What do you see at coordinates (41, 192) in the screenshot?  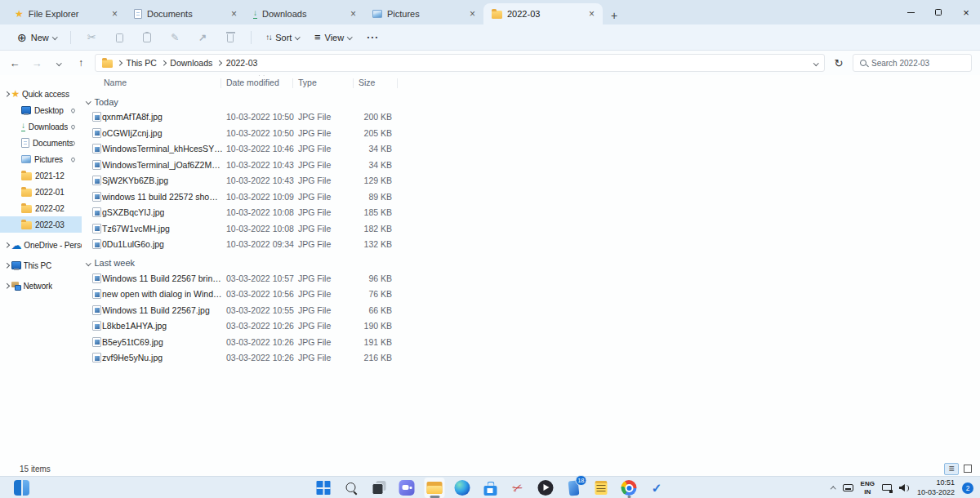 I see `sidebar-item: 2022-01` at bounding box center [41, 192].